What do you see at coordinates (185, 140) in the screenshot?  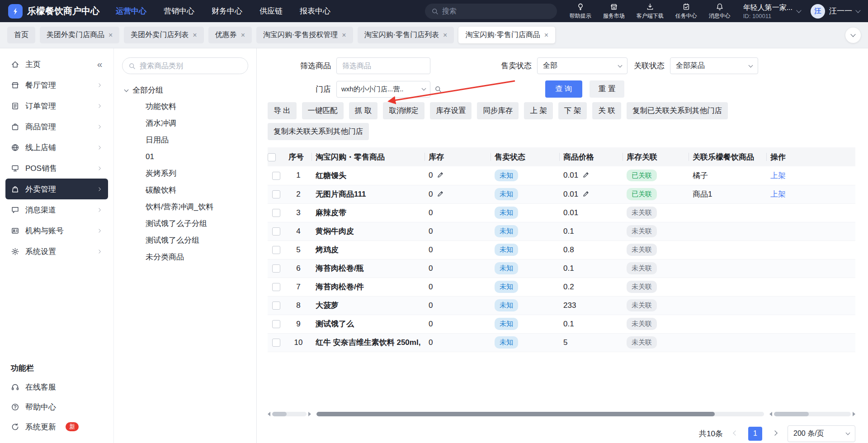 I see `category-item: 日用品` at bounding box center [185, 140].